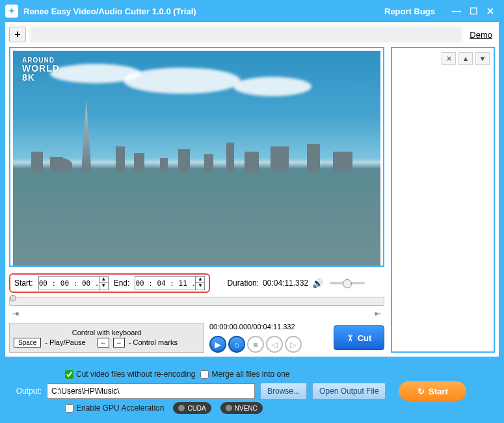 Image resolution: width=504 pixels, height=423 pixels. Describe the element at coordinates (347, 283) in the screenshot. I see `volume-slider` at that location.